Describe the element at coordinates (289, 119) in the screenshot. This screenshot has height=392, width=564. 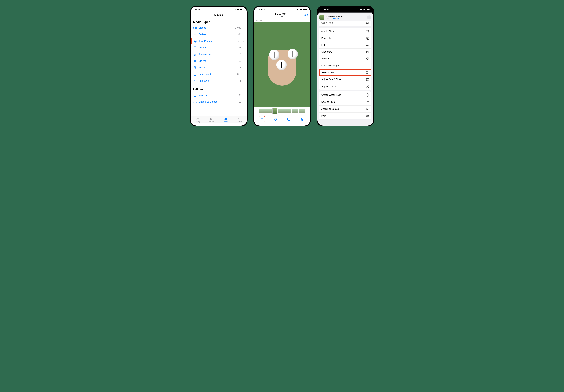
I see `info-icon` at that location.